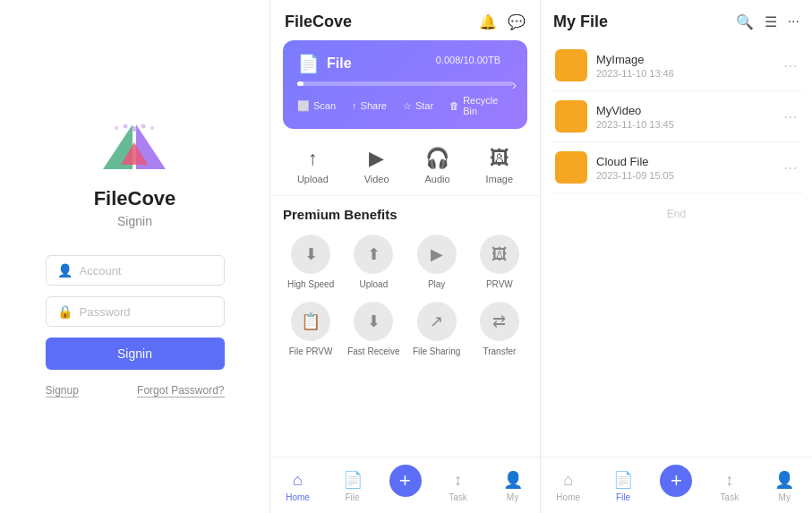  What do you see at coordinates (135, 199) in the screenshot?
I see `app-name: FileCove` at bounding box center [135, 199].